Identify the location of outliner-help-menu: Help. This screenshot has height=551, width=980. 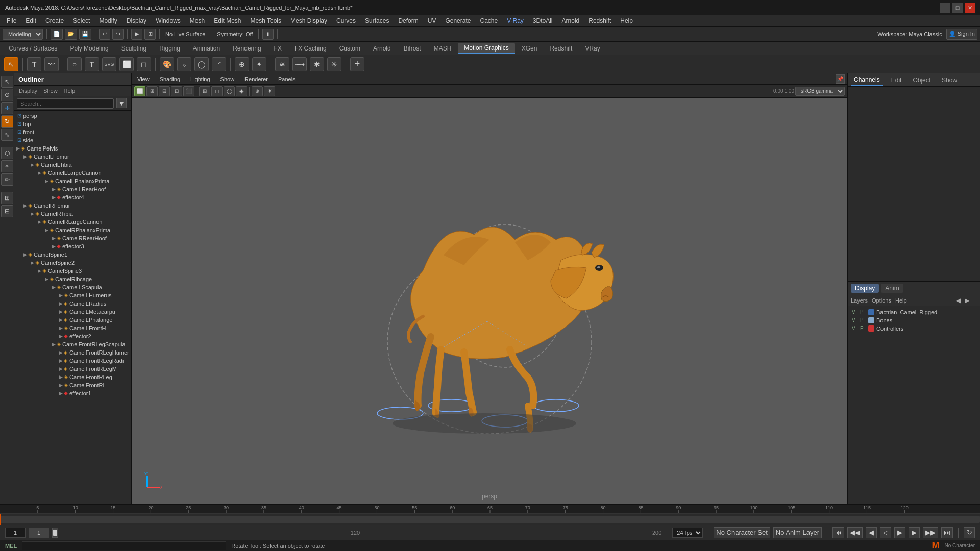
(69, 91).